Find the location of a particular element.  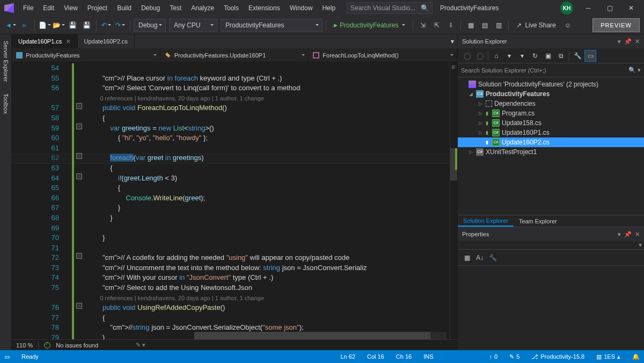

testproj-icon: C# is located at coordinates (480, 152).